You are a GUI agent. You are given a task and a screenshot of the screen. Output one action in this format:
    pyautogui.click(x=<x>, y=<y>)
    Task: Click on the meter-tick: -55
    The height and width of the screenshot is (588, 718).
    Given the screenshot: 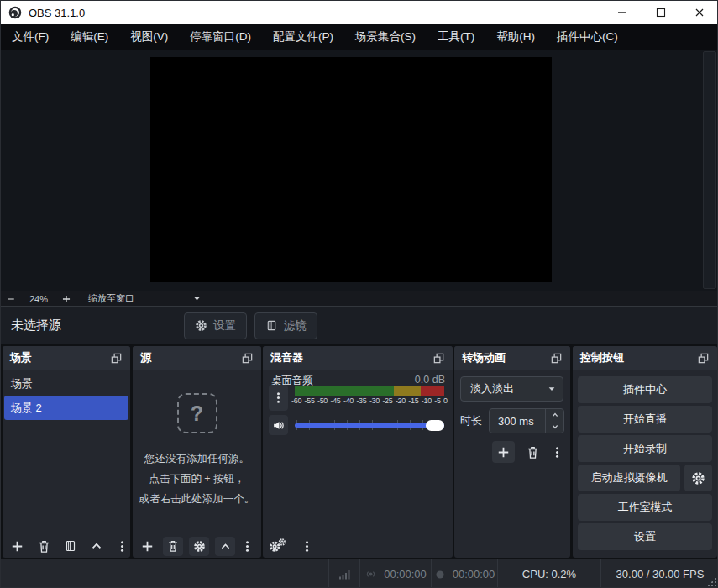 What is the action you would take?
    pyautogui.click(x=309, y=401)
    